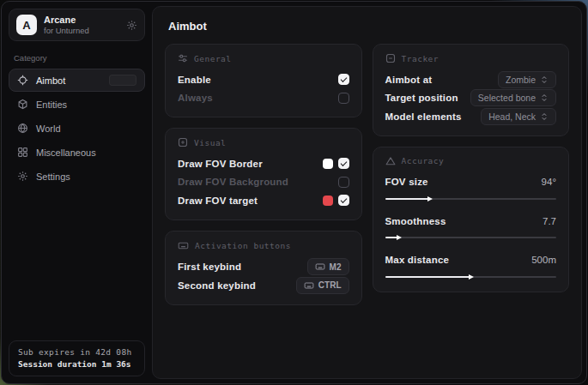 The image size is (588, 385). What do you see at coordinates (264, 268) in the screenshot?
I see `setting-row-first-keybind: First keybind M2` at bounding box center [264, 268].